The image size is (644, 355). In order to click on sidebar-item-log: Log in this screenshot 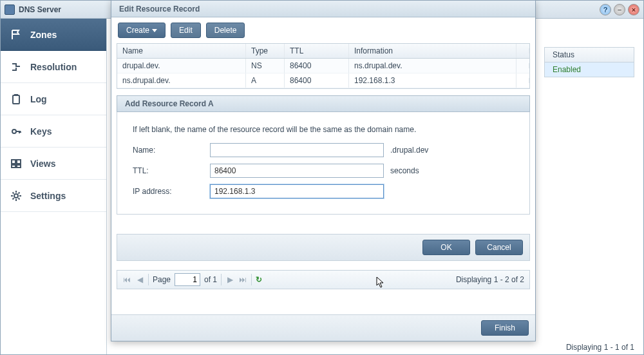, I will do `click(53, 99)`.